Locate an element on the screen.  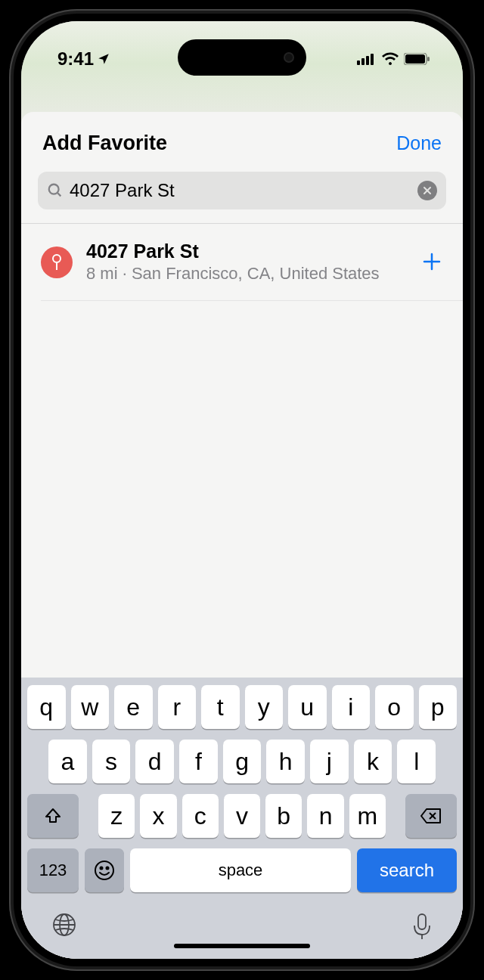
key-f: f is located at coordinates (198, 761).